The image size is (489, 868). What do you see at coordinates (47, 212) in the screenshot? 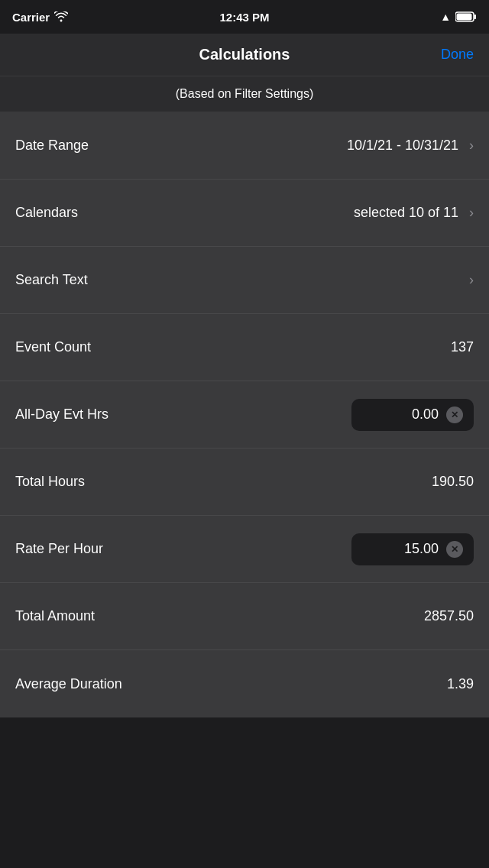
I see `calendars-label: Calendars` at bounding box center [47, 212].